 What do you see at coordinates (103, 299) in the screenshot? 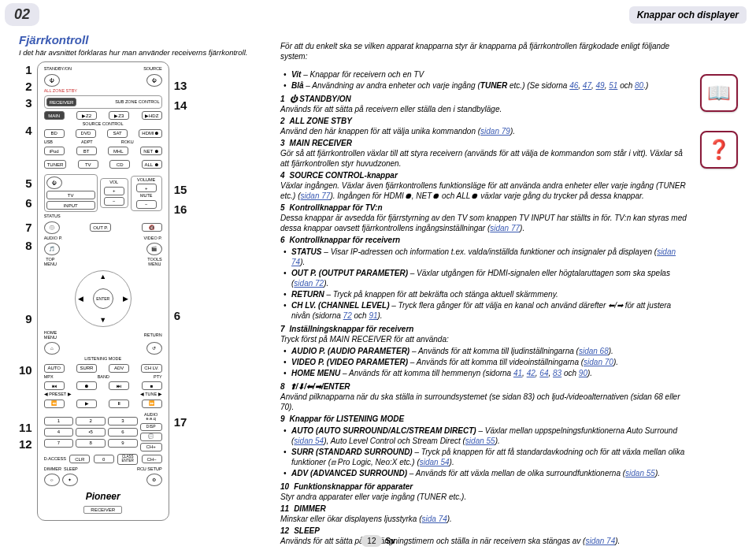
I see `direction-pad: ▲ ▼ ◀ ▶ ENTER` at bounding box center [103, 299].